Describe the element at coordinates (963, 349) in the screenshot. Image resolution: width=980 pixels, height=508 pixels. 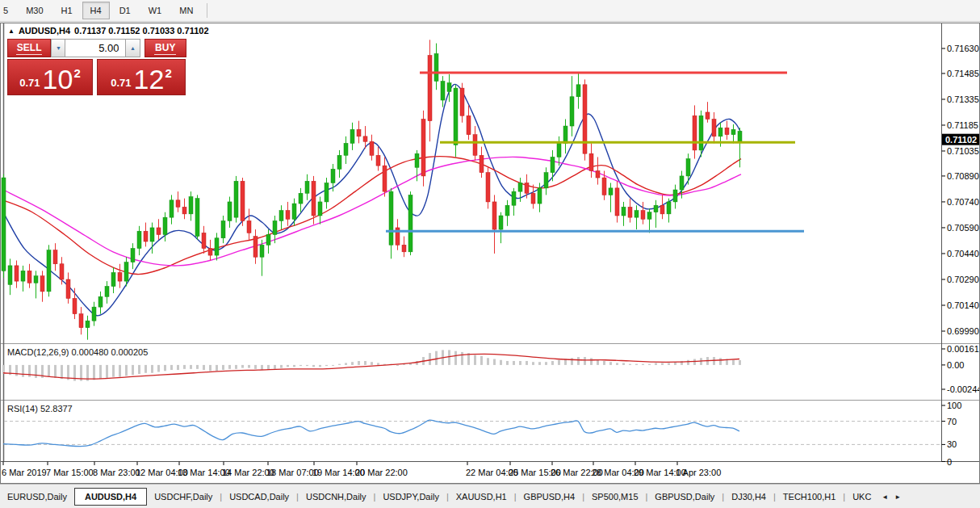
I see `svg-text: 0.001615` at that location.